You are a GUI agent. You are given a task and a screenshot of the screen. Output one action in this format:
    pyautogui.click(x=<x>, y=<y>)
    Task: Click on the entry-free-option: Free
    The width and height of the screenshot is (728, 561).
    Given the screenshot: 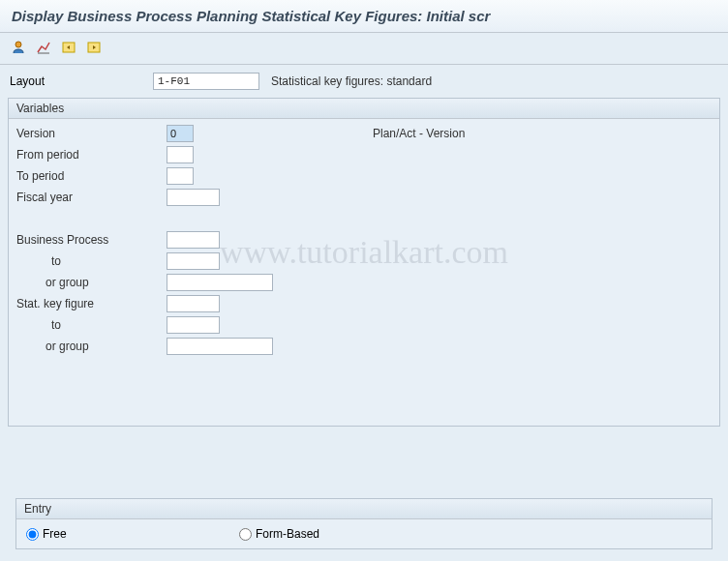 What is the action you would take?
    pyautogui.click(x=128, y=534)
    